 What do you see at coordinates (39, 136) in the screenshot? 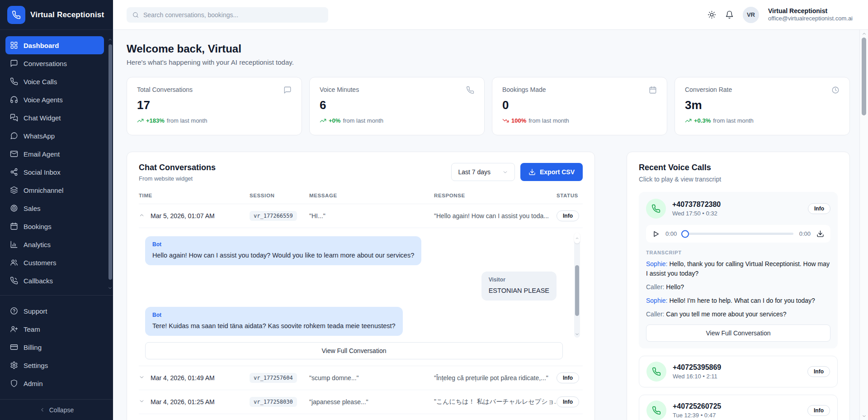
I see `sidebar-item-label: WhatsApp` at bounding box center [39, 136].